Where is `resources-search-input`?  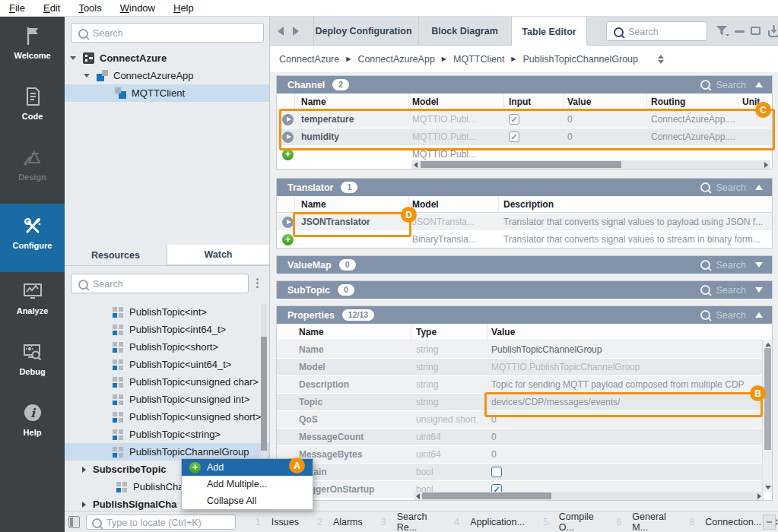 resources-search-input is located at coordinates (170, 284).